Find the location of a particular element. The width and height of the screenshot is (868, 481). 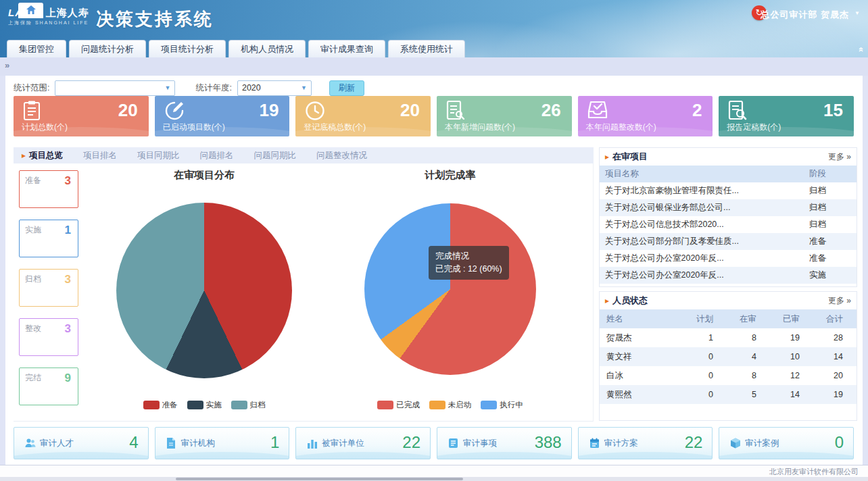

stat-card: 20 计划总数(个) is located at coordinates (81, 116).